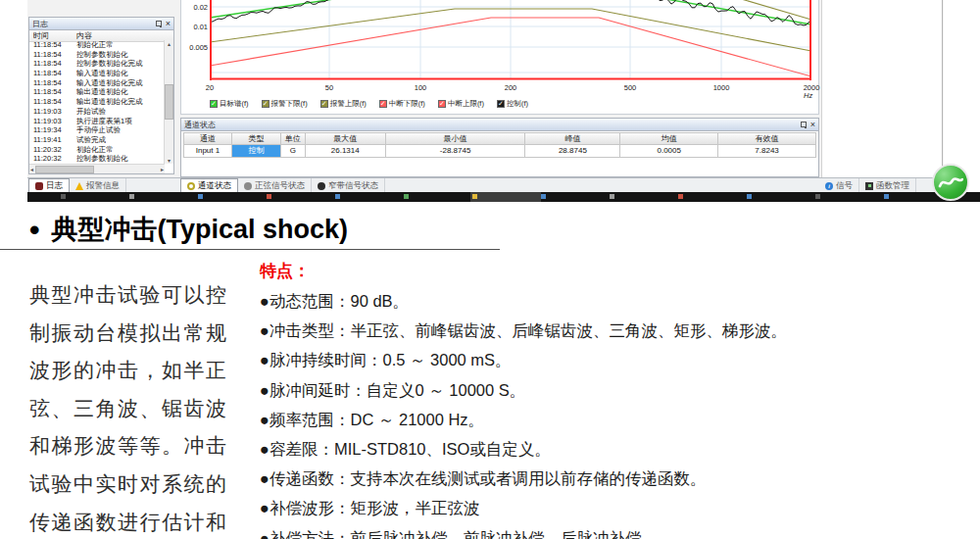 This screenshot has width=980, height=539. I want to click on tab-函数管理: 函数管理, so click(888, 186).